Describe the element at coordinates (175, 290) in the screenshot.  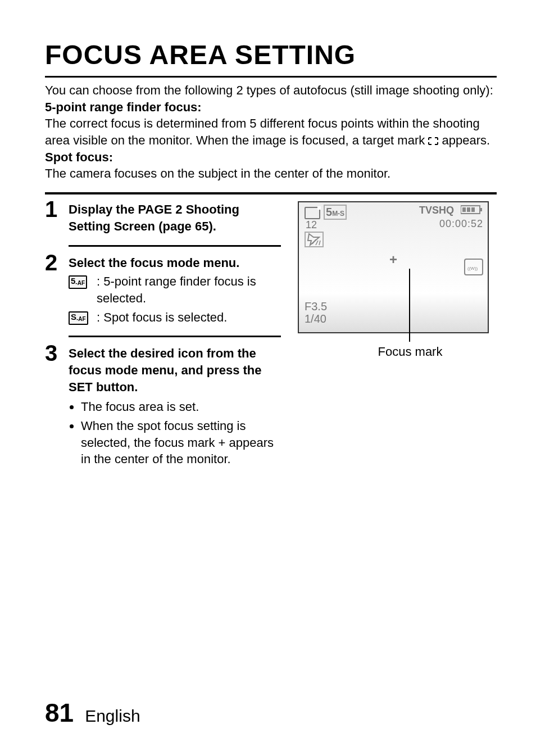
I see `option-5af: 5-AF : 5-point range finder focus is sel…` at that location.